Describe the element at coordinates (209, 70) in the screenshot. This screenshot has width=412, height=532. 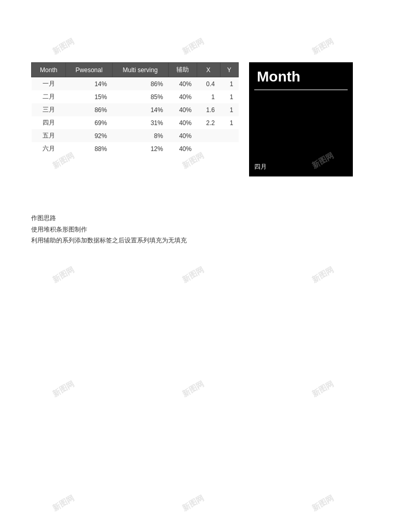
I see `col-header-x: X` at that location.